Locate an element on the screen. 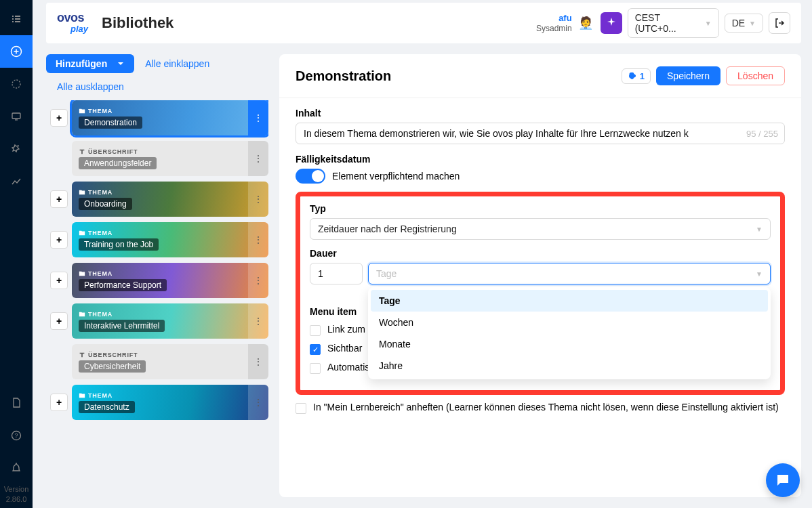 Image resolution: width=812 pixels, height=508 pixels. typ-label: Typ is located at coordinates (540, 209).